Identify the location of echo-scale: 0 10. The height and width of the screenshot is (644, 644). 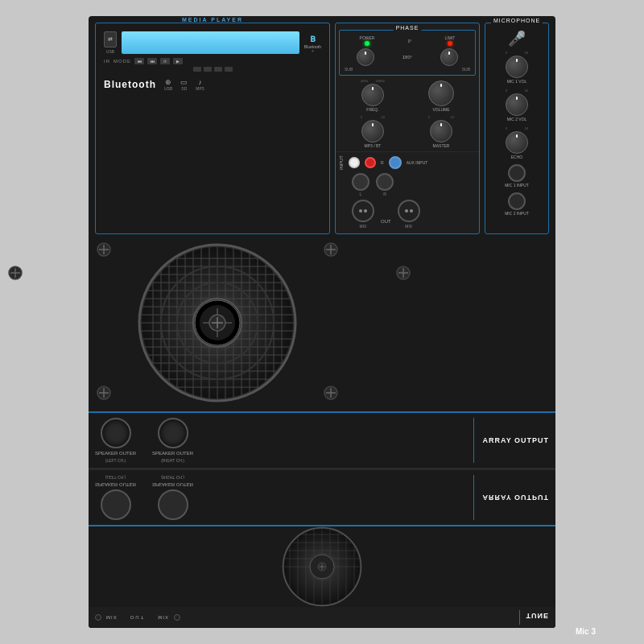
(517, 129).